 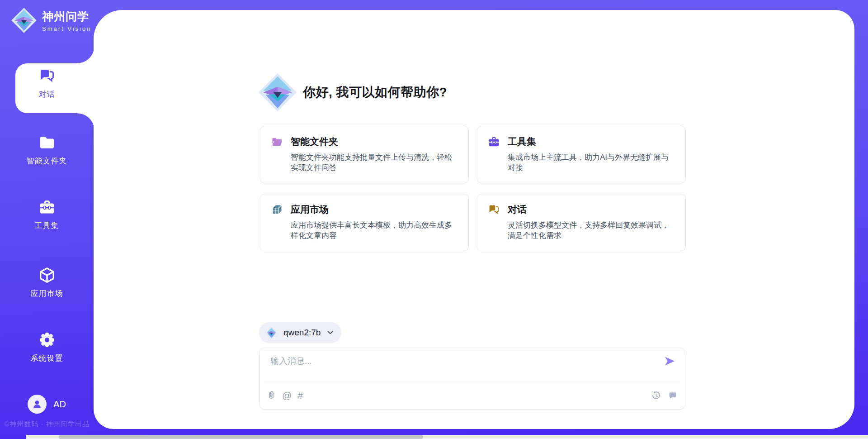 What do you see at coordinates (472, 378) in the screenshot?
I see `message-composer: @ #` at bounding box center [472, 378].